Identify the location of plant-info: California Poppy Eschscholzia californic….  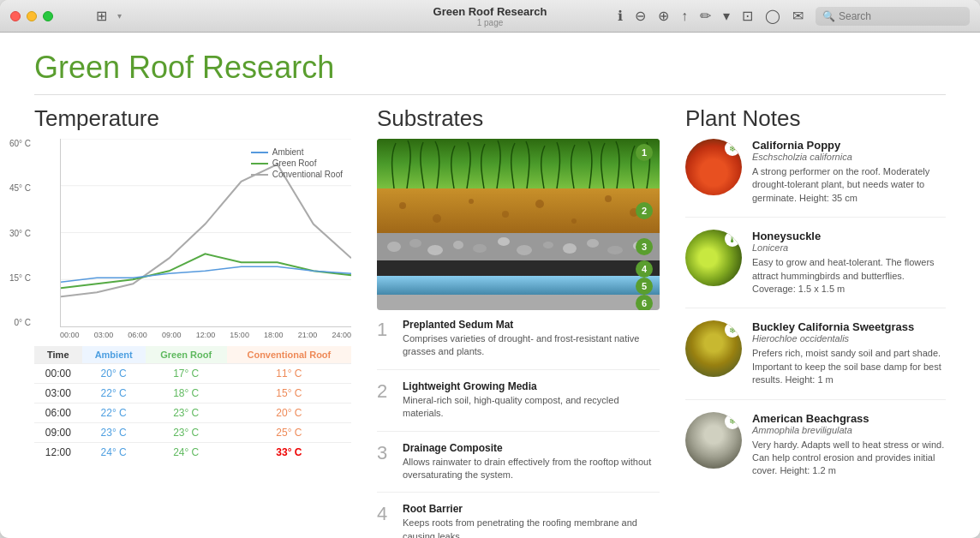
(849, 171).